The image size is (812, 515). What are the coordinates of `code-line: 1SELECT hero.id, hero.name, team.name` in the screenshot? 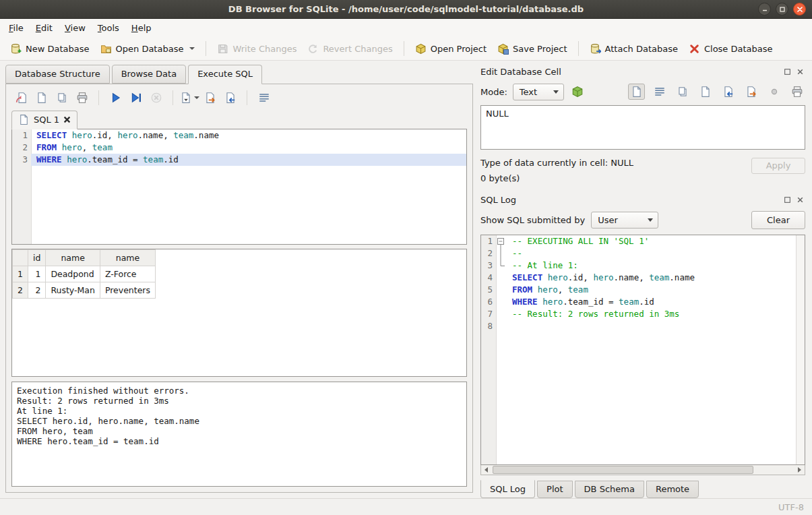 It's located at (239, 135).